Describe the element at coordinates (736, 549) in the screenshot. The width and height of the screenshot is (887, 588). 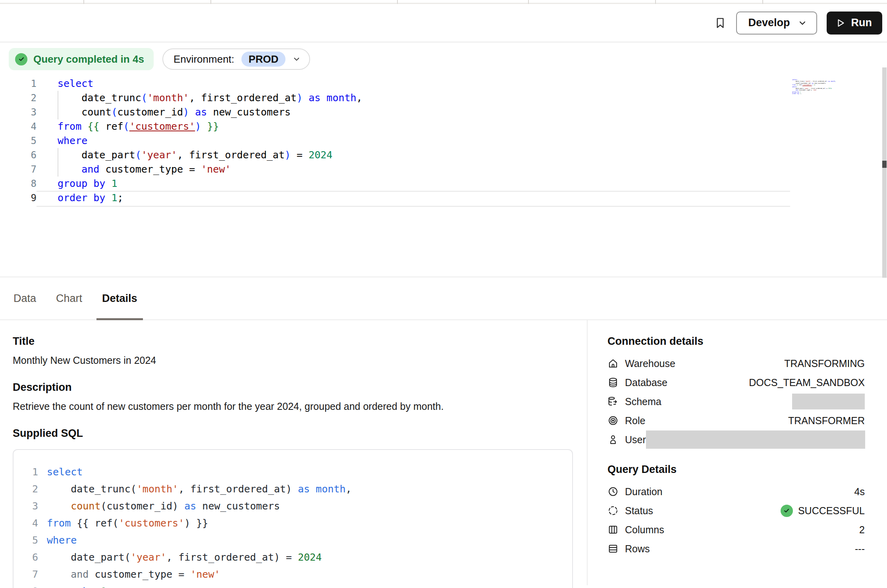
I see `rows-row: Rows---` at that location.